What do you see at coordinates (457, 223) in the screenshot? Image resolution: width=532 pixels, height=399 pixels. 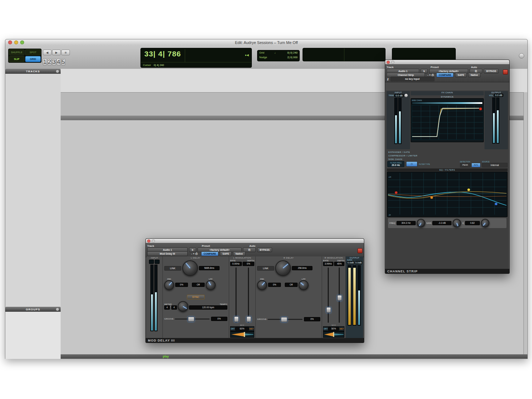 I see `cs-gain-knob` at bounding box center [457, 223].